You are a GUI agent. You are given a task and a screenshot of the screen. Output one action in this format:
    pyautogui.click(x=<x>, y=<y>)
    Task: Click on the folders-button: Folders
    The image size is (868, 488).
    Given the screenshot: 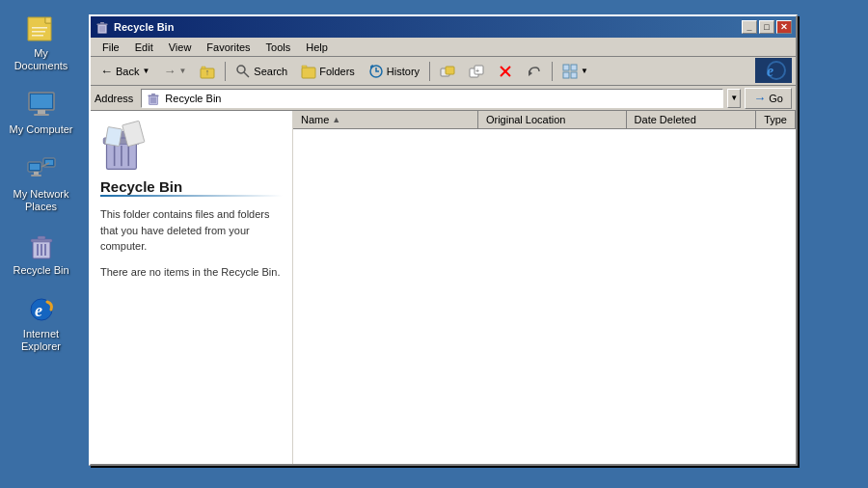 What is the action you would take?
    pyautogui.click(x=328, y=71)
    